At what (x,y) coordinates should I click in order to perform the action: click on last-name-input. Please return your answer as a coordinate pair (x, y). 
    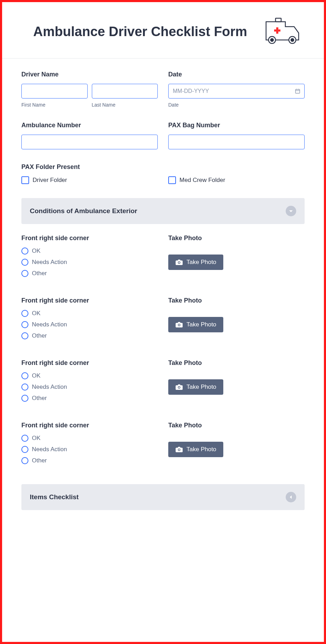
    Looking at the image, I should click on (125, 91).